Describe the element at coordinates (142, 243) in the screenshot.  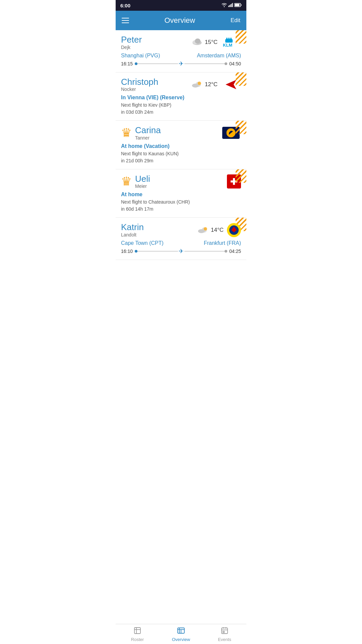
I see `flight-origin-katrin: Cape Town (CPT)` at that location.